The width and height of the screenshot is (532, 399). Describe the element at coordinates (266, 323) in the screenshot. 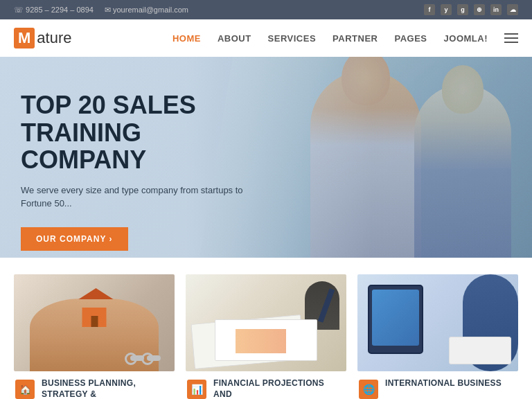

I see `card-2-image` at that location.